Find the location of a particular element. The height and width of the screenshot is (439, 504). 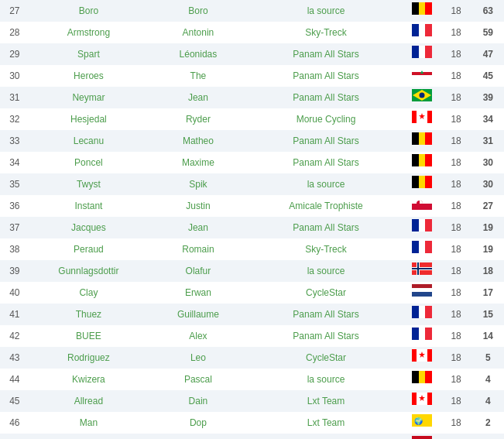

firstname-cell: Spik is located at coordinates (198, 184).